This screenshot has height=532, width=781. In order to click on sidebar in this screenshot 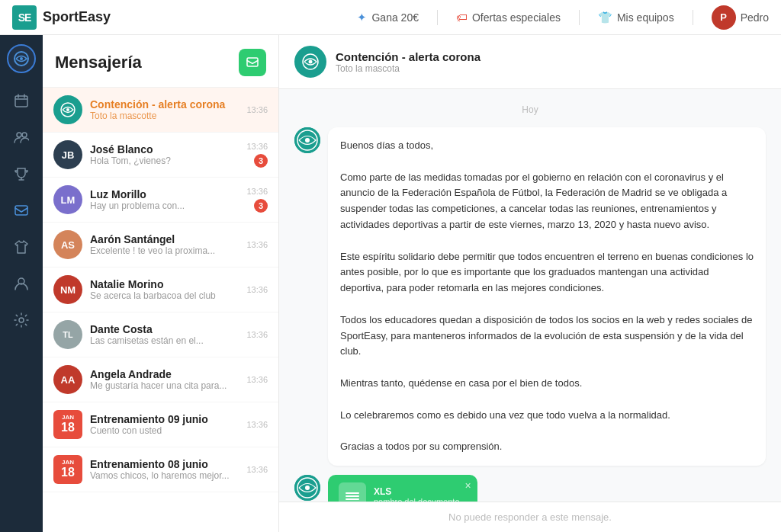, I will do `click(21, 284)`.